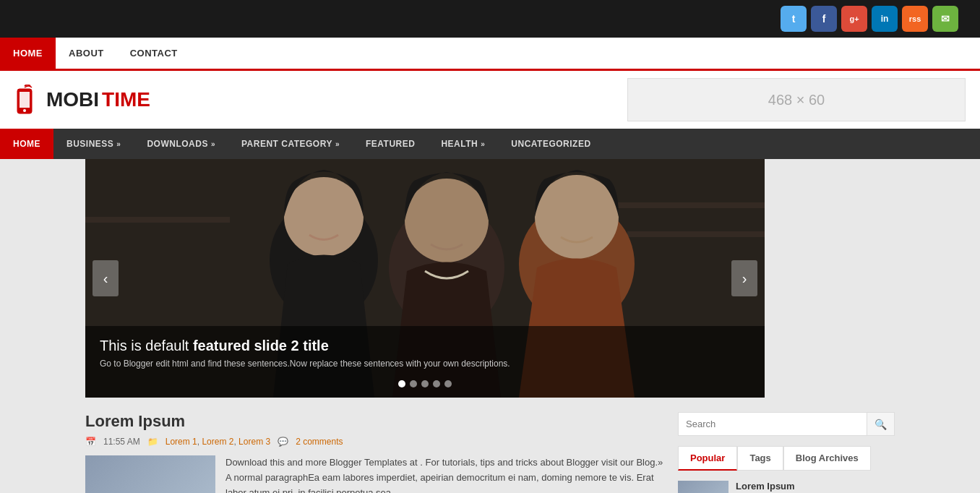 This screenshot has height=493, width=980. What do you see at coordinates (827, 458) in the screenshot?
I see `tab-blog-archives: Blog Archives` at bounding box center [827, 458].